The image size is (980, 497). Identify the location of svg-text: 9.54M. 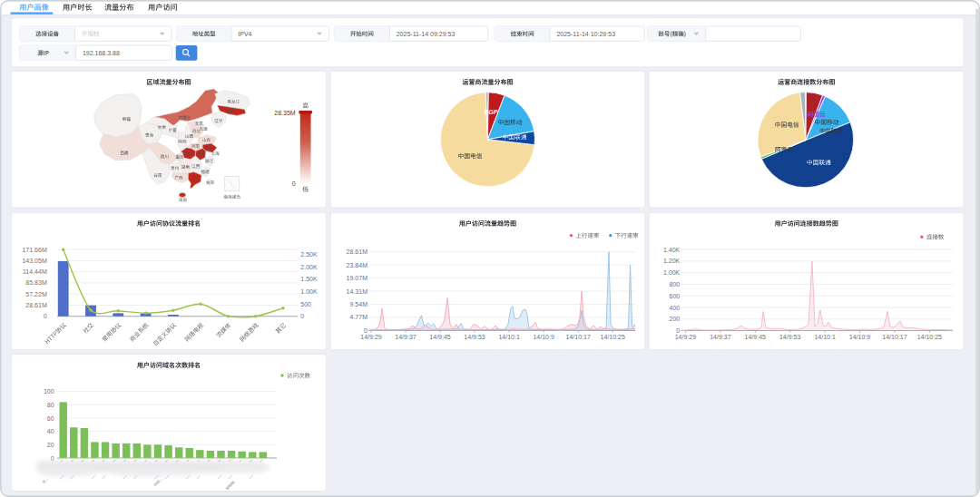
(359, 305).